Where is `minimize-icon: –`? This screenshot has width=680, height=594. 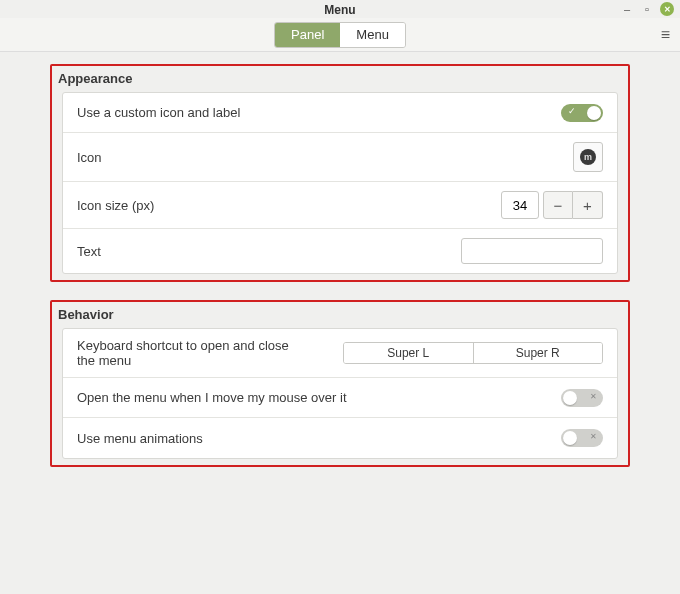 minimize-icon: – is located at coordinates (627, 9).